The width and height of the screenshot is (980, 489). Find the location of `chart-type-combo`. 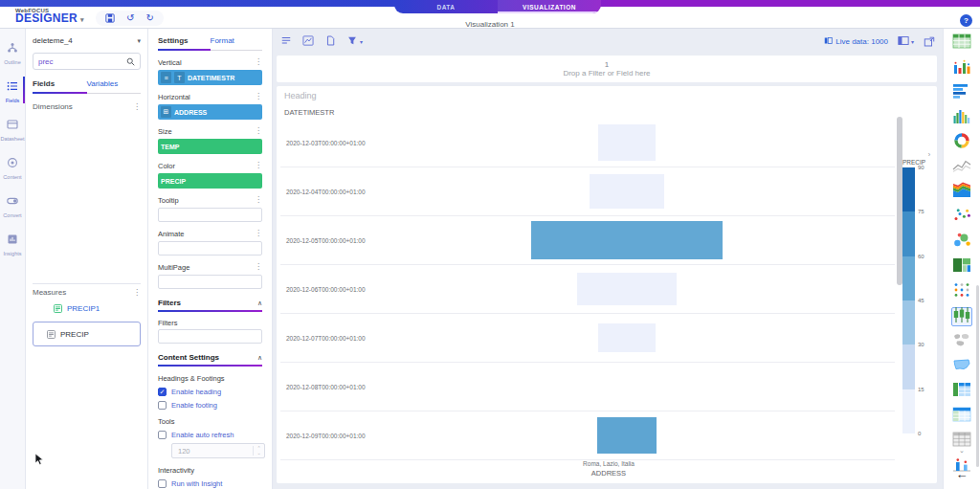

chart-type-combo is located at coordinates (962, 466).